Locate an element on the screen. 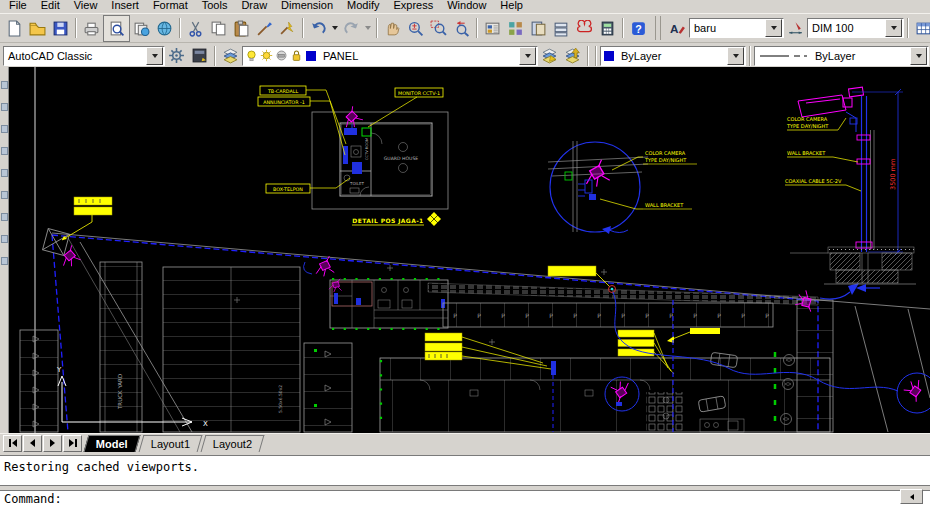 The width and height of the screenshot is (930, 505). copy-button is located at coordinates (218, 28).